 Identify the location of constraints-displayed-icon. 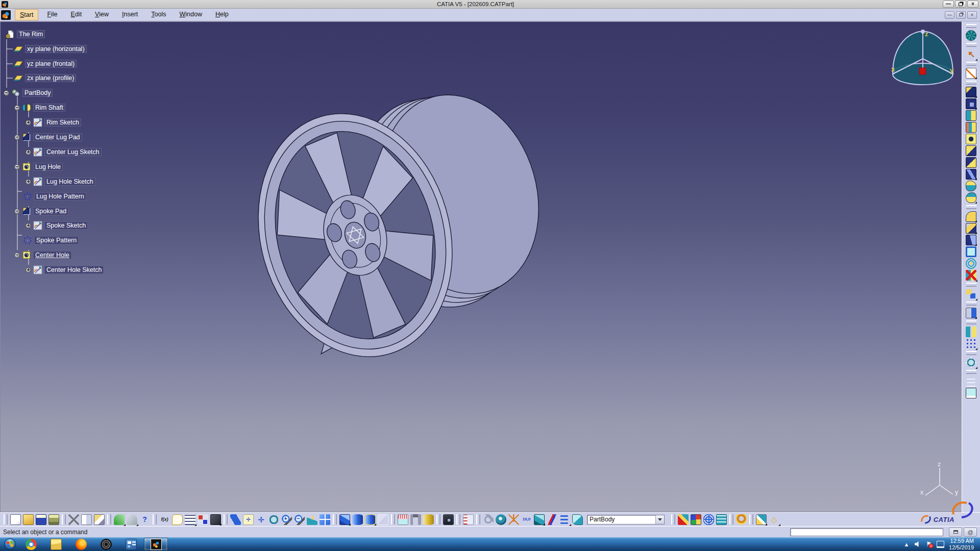
(971, 382).